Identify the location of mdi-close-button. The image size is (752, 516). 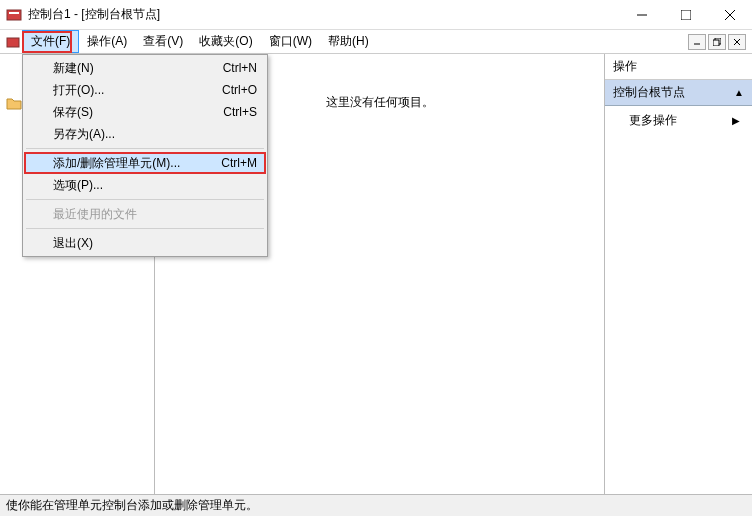
(737, 42).